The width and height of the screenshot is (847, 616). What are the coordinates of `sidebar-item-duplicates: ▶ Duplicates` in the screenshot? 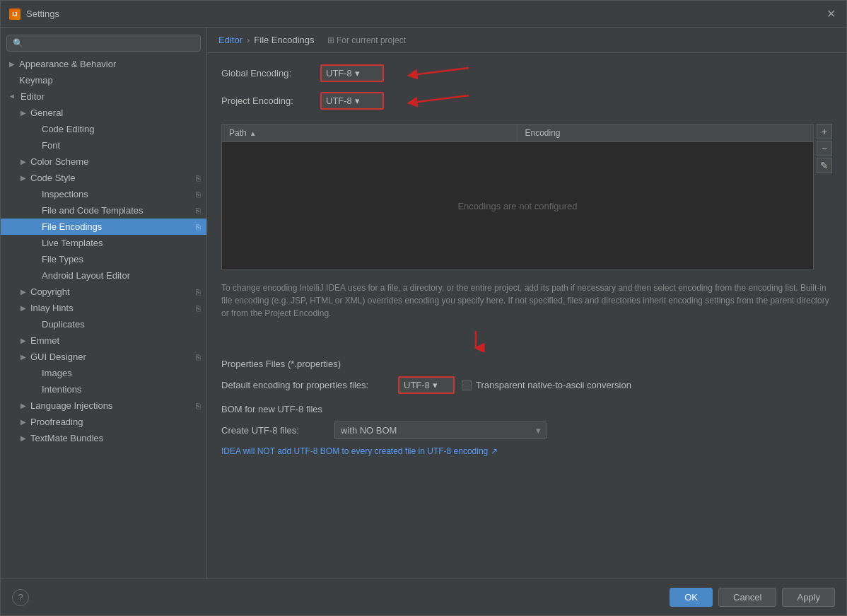 It's located at (103, 324).